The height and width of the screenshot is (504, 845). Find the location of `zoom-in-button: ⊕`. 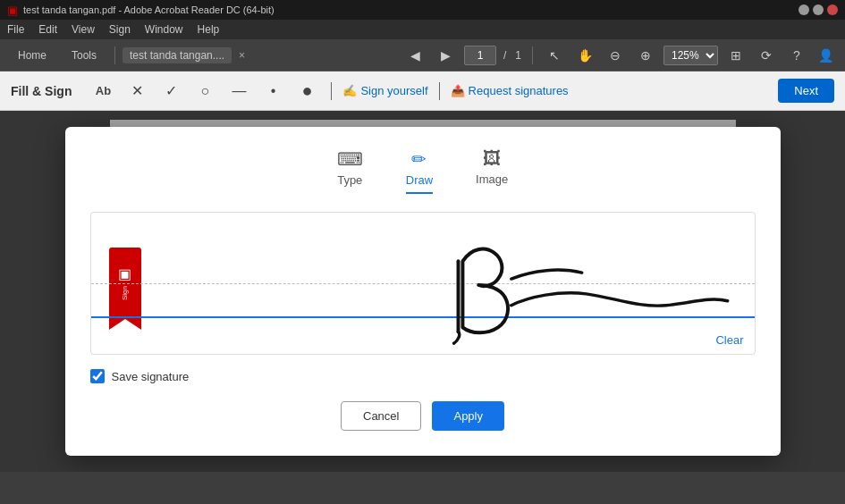

zoom-in-button: ⊕ is located at coordinates (646, 55).